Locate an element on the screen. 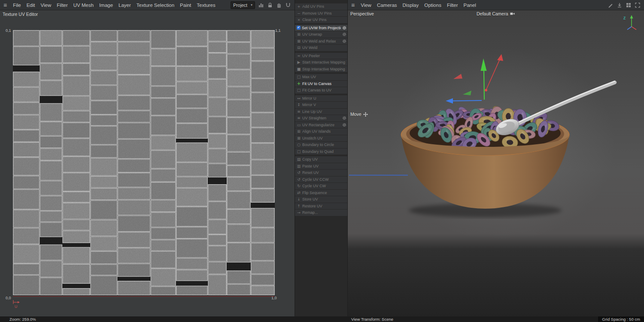 The width and height of the screenshot is (644, 322). snap-magnet-icon is located at coordinates (288, 5).